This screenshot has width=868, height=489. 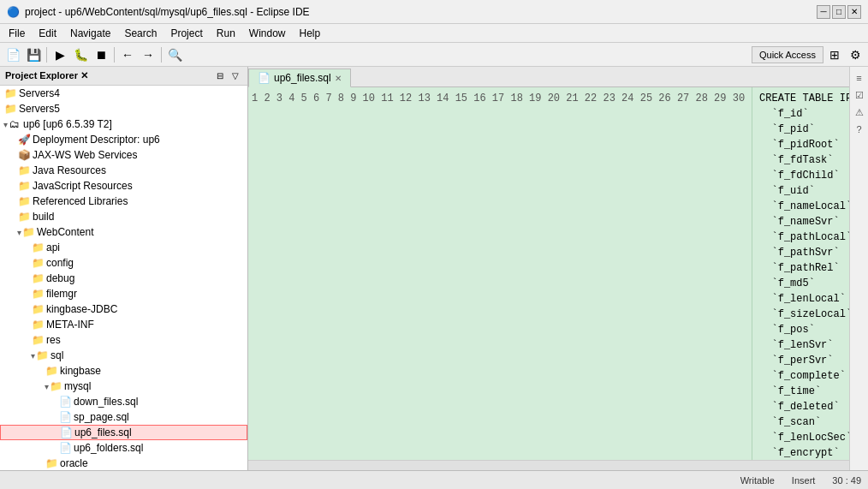 I want to click on tree-item-label-down-files-sql: down_files.sql, so click(x=106, y=402).